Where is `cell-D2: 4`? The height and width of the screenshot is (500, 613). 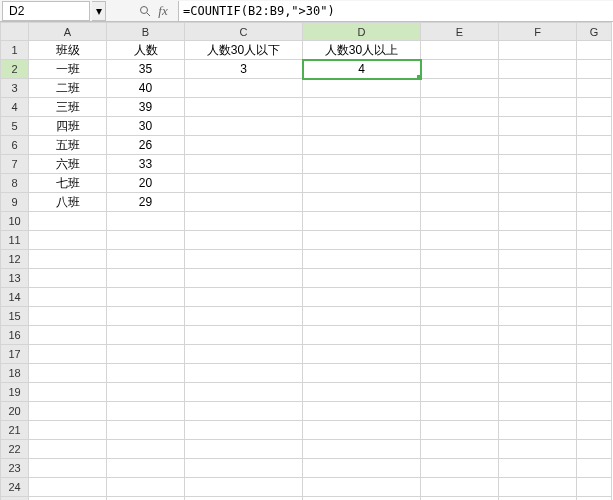 cell-D2: 4 is located at coordinates (362, 70).